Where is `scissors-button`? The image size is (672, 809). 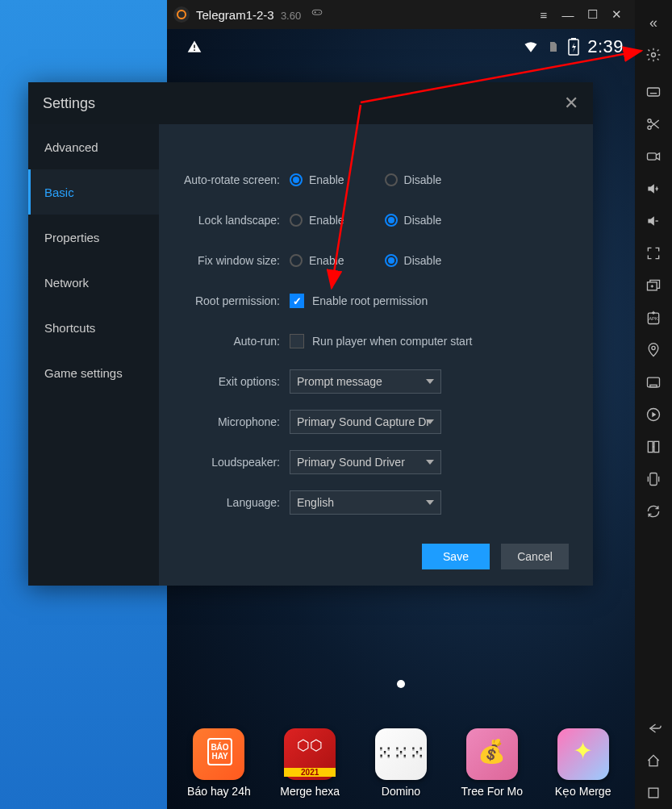
scissors-button is located at coordinates (653, 124).